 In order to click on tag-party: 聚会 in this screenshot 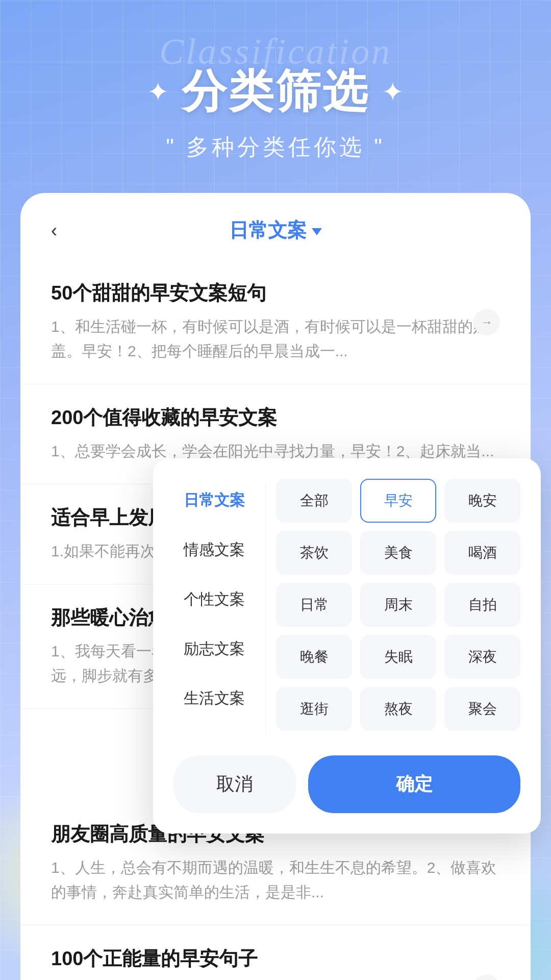, I will do `click(483, 709)`.